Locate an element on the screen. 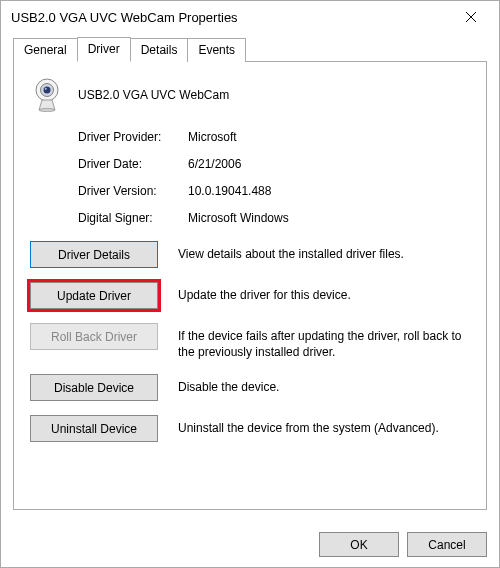 This screenshot has height=568, width=500. close-button is located at coordinates (471, 17).